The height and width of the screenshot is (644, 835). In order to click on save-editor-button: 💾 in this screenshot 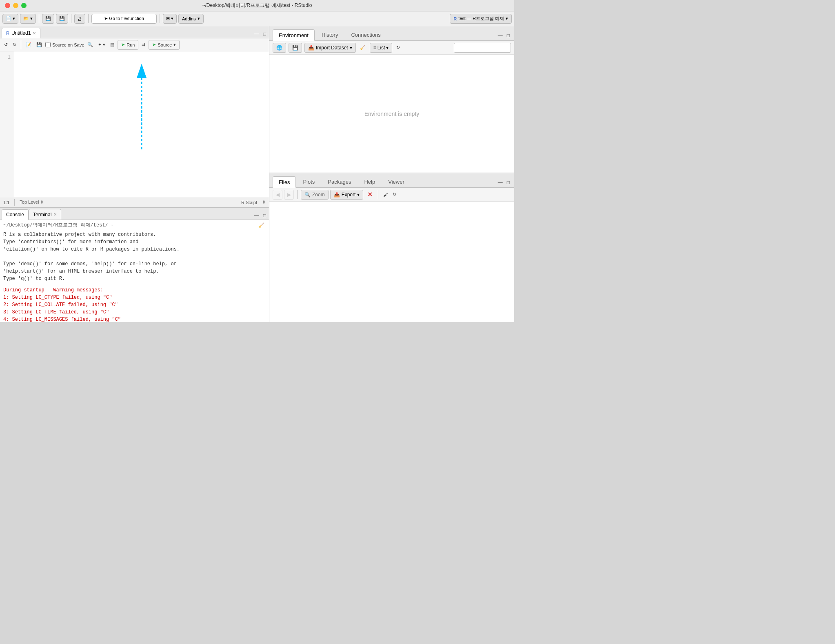, I will do `click(39, 45)`.